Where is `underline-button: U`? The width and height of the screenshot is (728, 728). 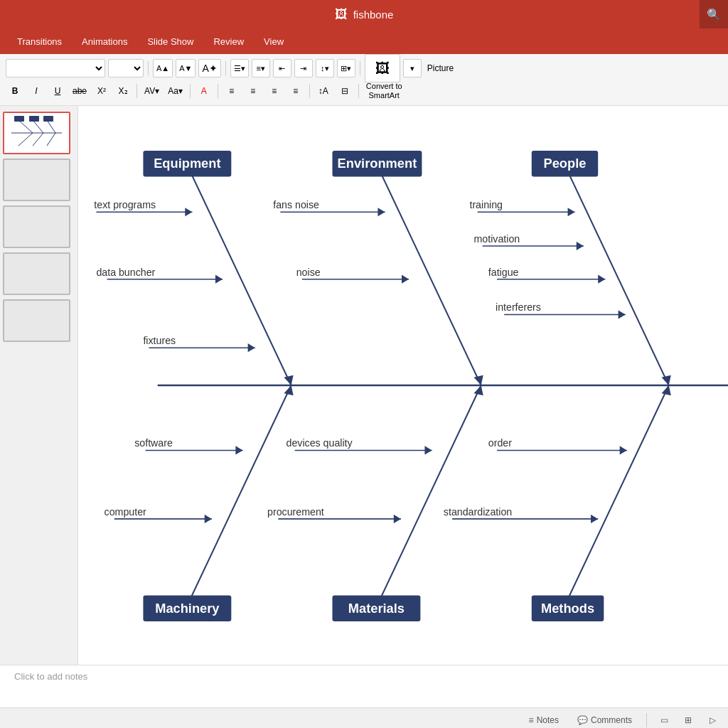
underline-button: U is located at coordinates (58, 91).